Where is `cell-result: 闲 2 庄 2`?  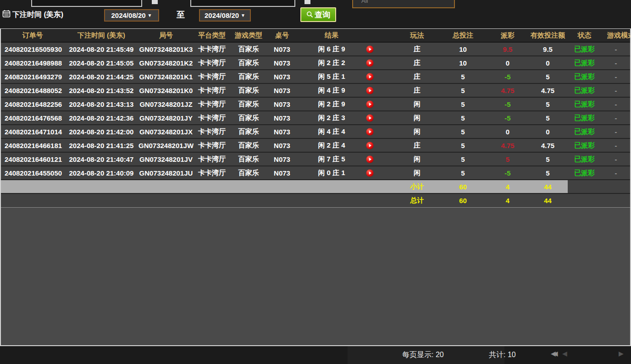 cell-result: 闲 2 庄 2 is located at coordinates (332, 63).